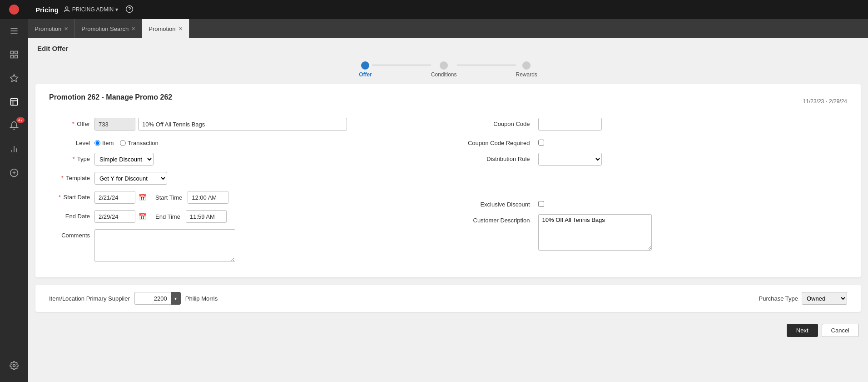  What do you see at coordinates (541, 203) in the screenshot?
I see `exclusive-discount-wrap` at bounding box center [541, 203].